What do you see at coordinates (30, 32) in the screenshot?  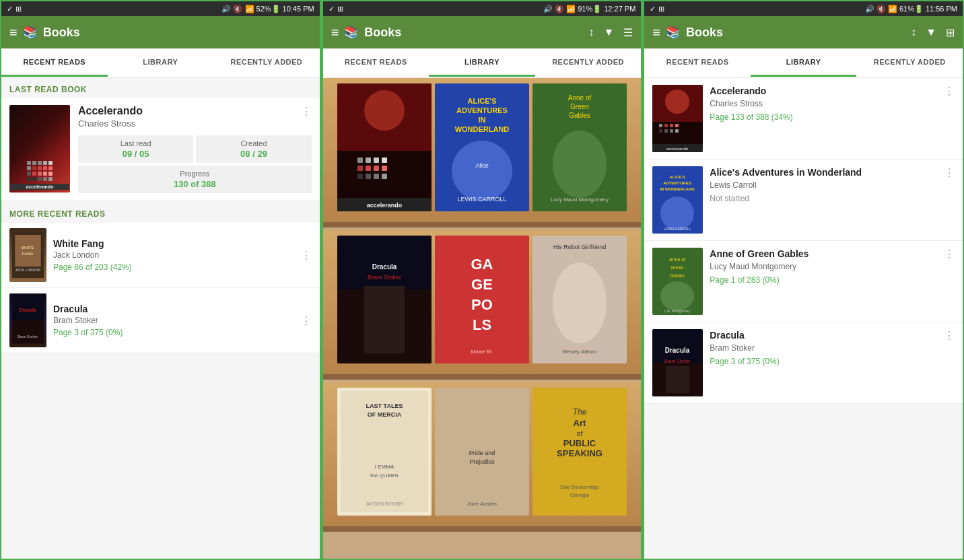 I see `books-icon-1: 📚` at bounding box center [30, 32].